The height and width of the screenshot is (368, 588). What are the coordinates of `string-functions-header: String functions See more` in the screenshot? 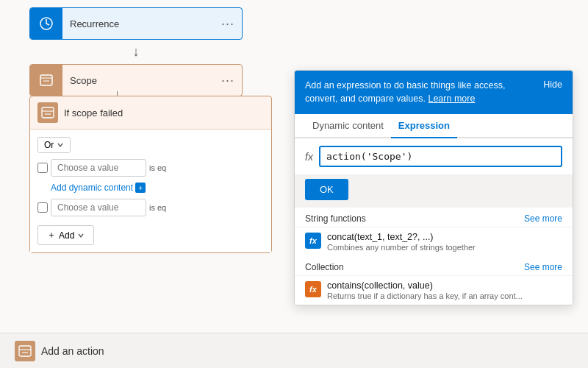 It's located at (434, 217).